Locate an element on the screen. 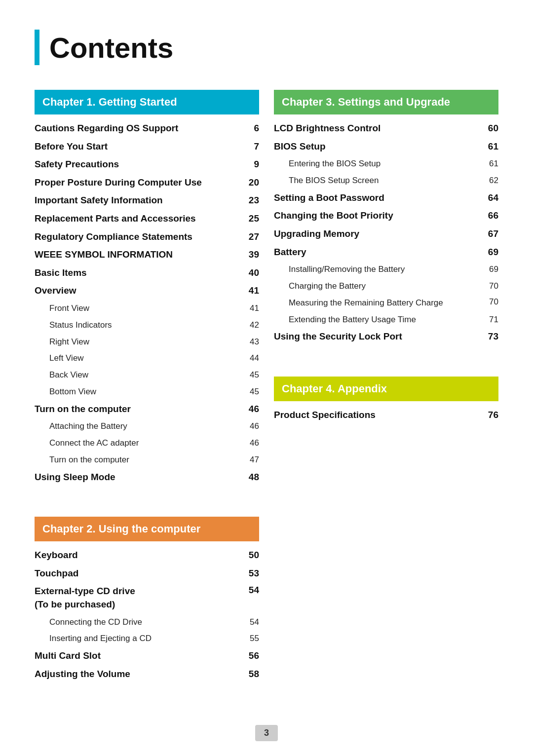 This screenshot has height=756, width=533. toc-page: 50 is located at coordinates (252, 555).